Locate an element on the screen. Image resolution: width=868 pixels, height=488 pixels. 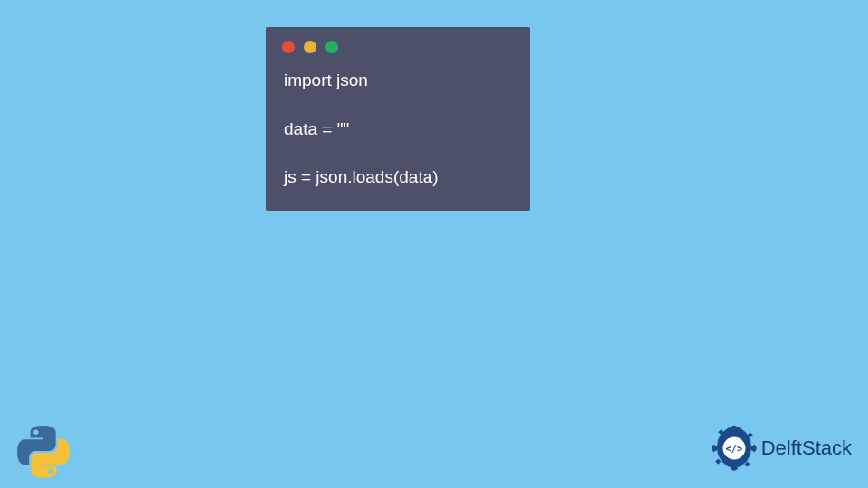
watermark-text: DelftStack is located at coordinates (807, 448).